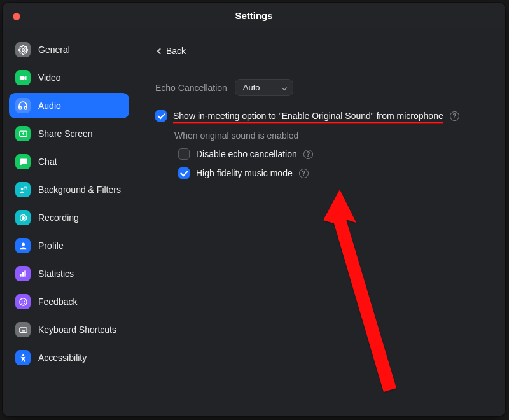 The height and width of the screenshot is (420, 509). I want to click on sidebar-item-feedback: Feedback, so click(69, 302).